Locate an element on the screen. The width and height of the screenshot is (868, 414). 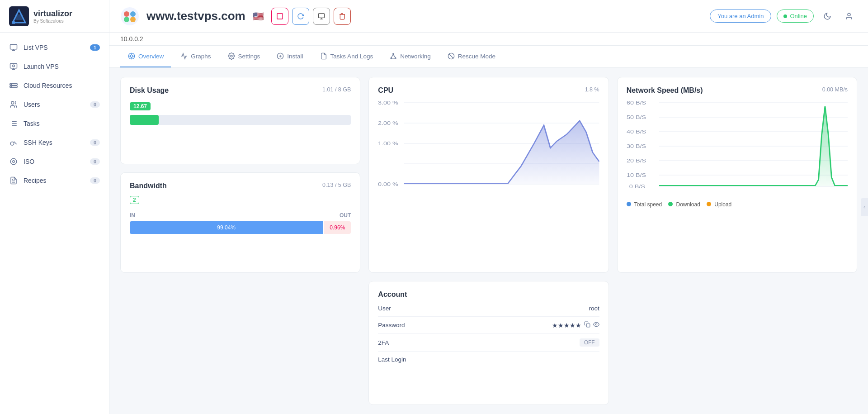
cpu-card: CPU 1.8 % 3.00 % 2.00 % 1.00 % 0.00 % is located at coordinates (488, 175).